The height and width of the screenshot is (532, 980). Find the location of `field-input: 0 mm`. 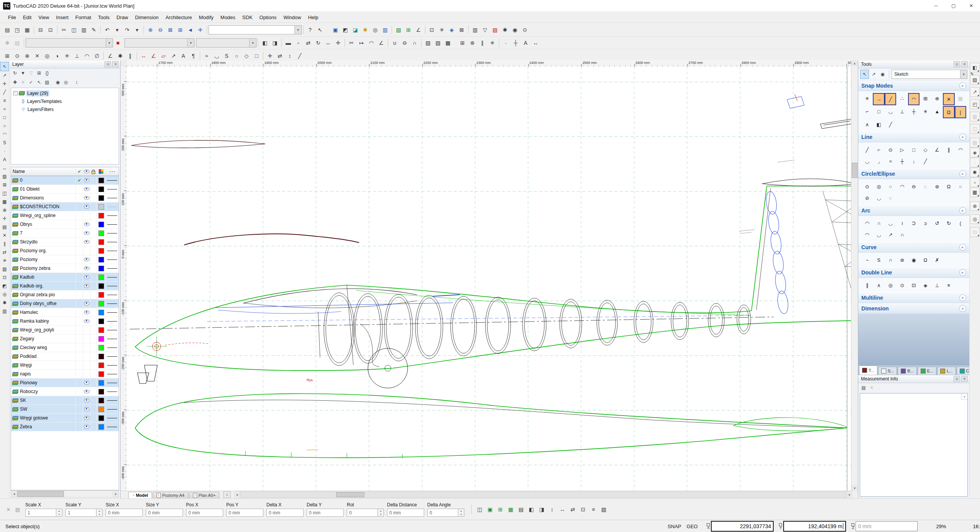

field-input: 0 mm is located at coordinates (245, 513).